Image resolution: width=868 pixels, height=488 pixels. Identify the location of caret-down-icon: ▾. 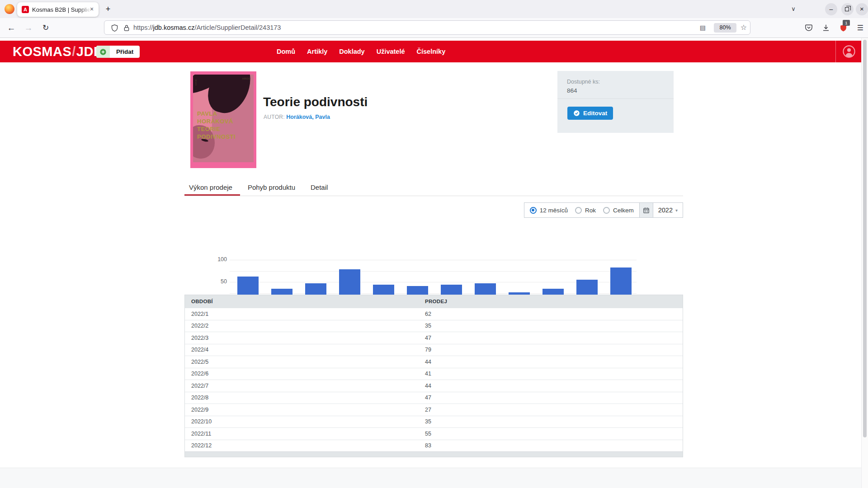
(676, 211).